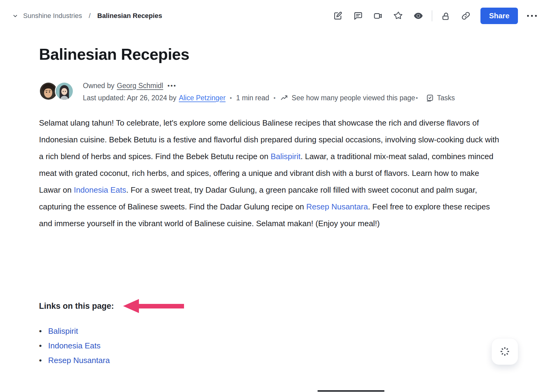  What do you see at coordinates (446, 16) in the screenshot?
I see `unlock-icon` at bounding box center [446, 16].